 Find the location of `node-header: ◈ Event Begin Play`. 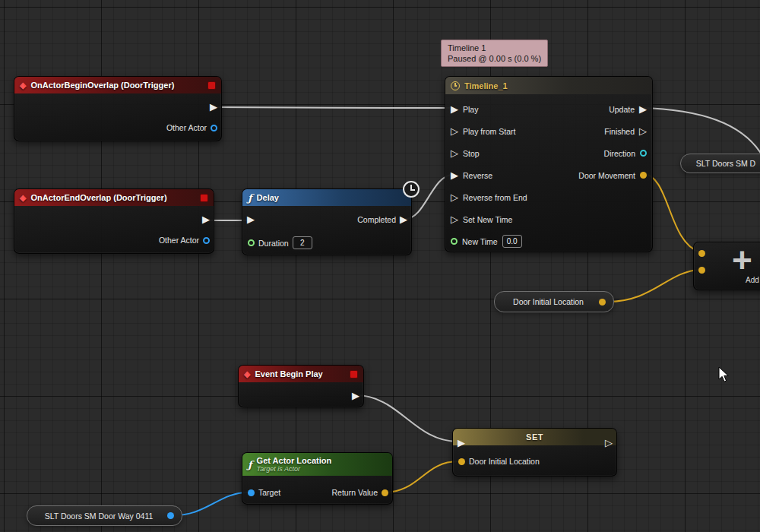

node-header: ◈ Event Begin Play is located at coordinates (301, 374).